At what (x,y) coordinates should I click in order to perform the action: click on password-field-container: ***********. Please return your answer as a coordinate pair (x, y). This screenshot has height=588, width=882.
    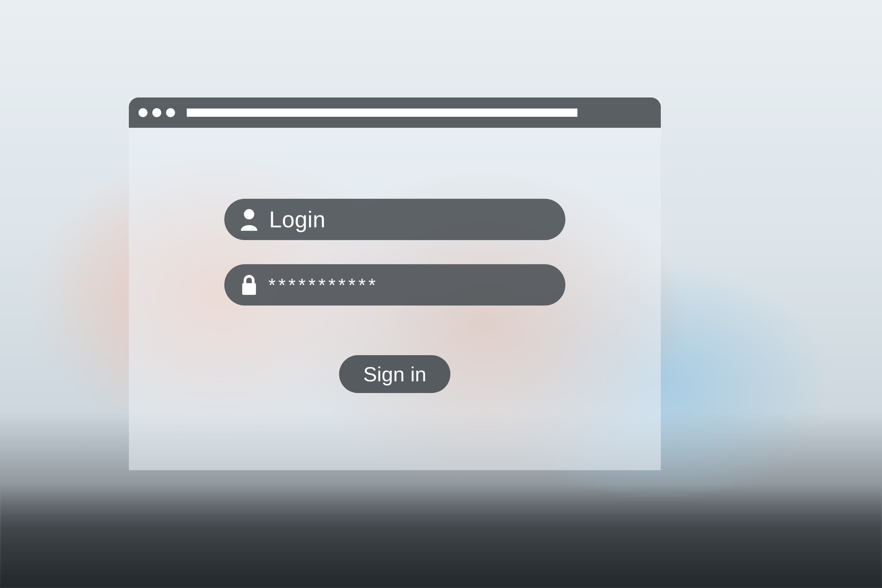
    Looking at the image, I should click on (395, 285).